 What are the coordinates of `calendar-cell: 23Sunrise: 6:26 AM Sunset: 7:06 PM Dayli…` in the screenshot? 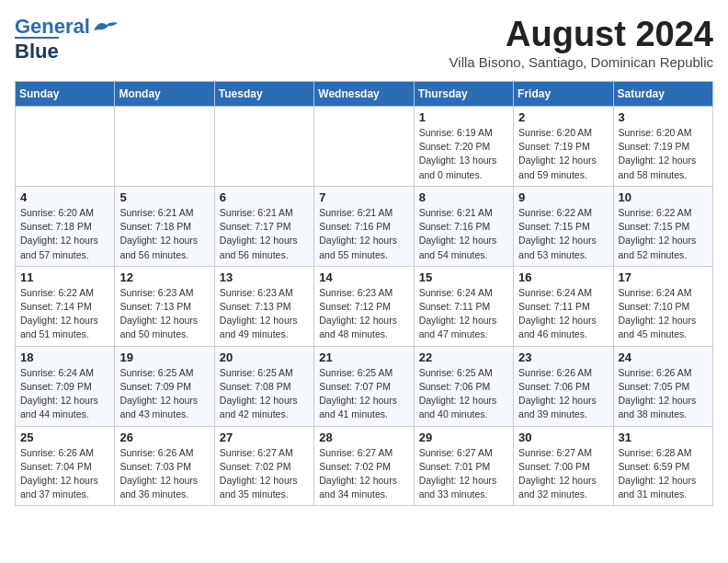 It's located at (563, 386).